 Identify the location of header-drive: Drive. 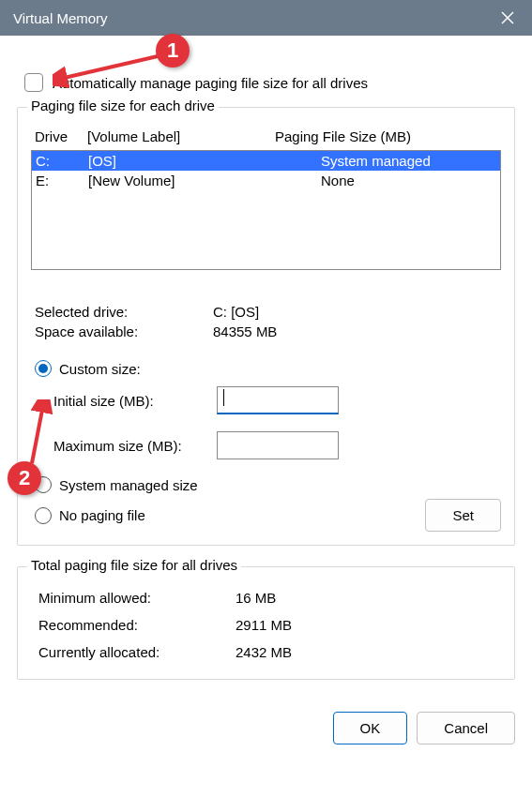
(61, 137).